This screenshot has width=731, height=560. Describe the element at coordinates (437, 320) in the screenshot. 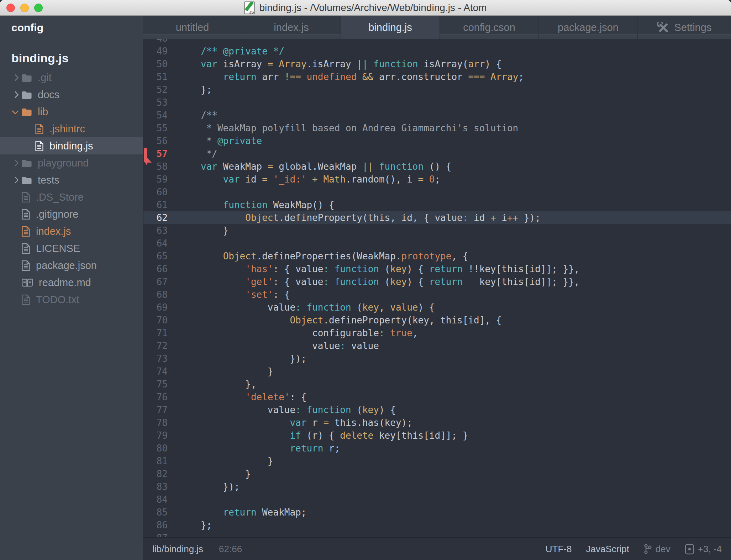

I see `code-line-70: 70 Object.defineProperty(key, this[id], …` at that location.